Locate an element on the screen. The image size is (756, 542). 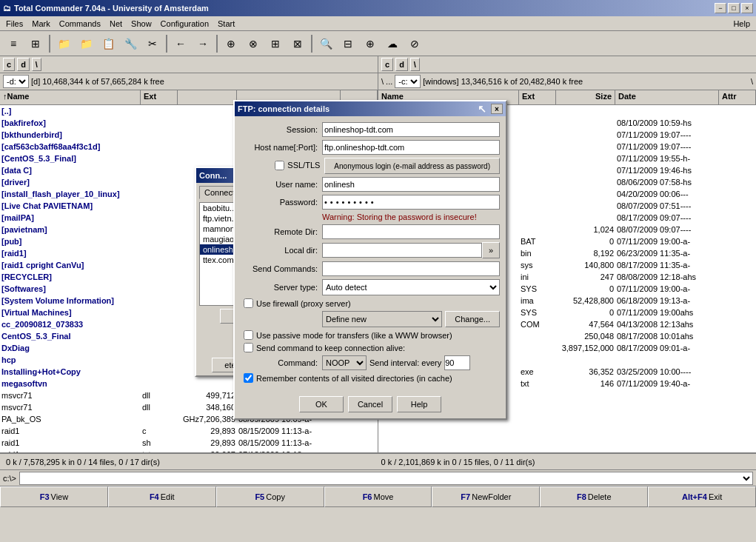
tb-btn-9: ⊗ is located at coordinates (253, 44).